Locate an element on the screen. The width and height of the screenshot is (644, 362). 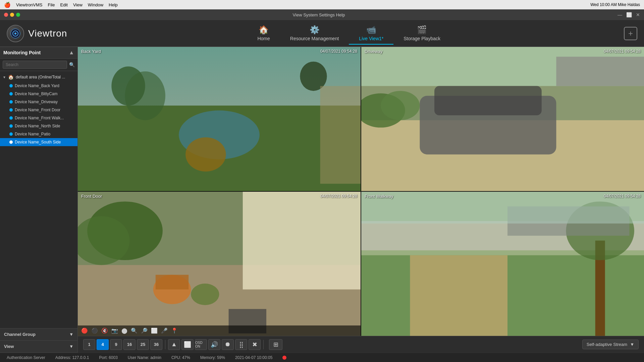
mac-menubar: 🍎 ViewtronVMS File Edit View Window Help… is located at coordinates (322, 5).